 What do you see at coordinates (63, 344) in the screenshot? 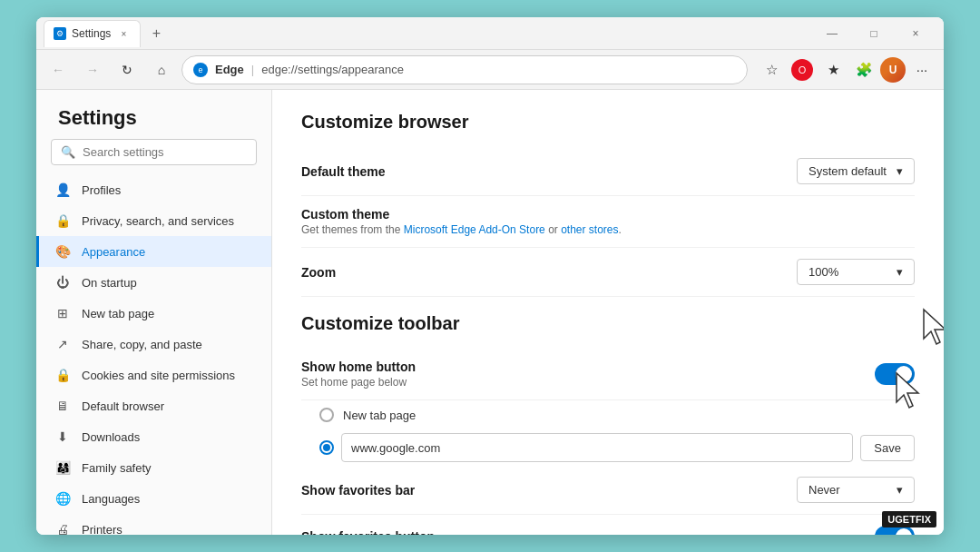
I see `share-icon: ↗` at bounding box center [63, 344].